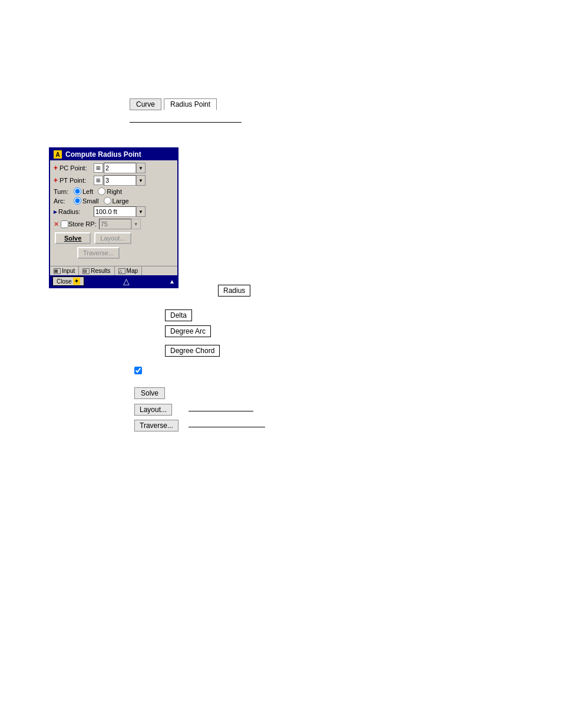  Describe the element at coordinates (117, 200) in the screenshot. I see `arc-large-label: Large` at that location.